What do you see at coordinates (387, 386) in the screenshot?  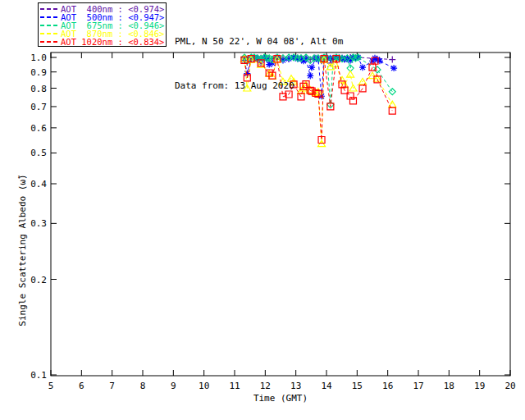 I see `x-tick-label: 16` at bounding box center [387, 386].